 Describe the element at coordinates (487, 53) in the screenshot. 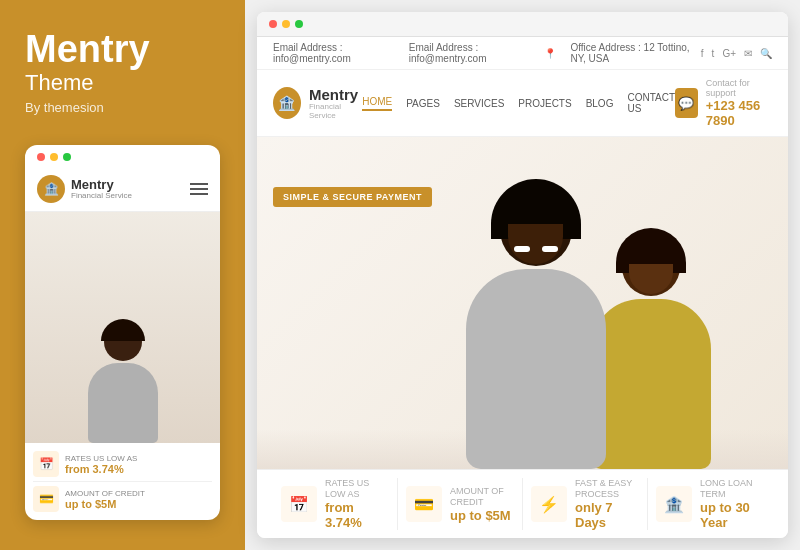

I see `topbar-left: Email Address : info@mentry.com Email Ad…` at that location.